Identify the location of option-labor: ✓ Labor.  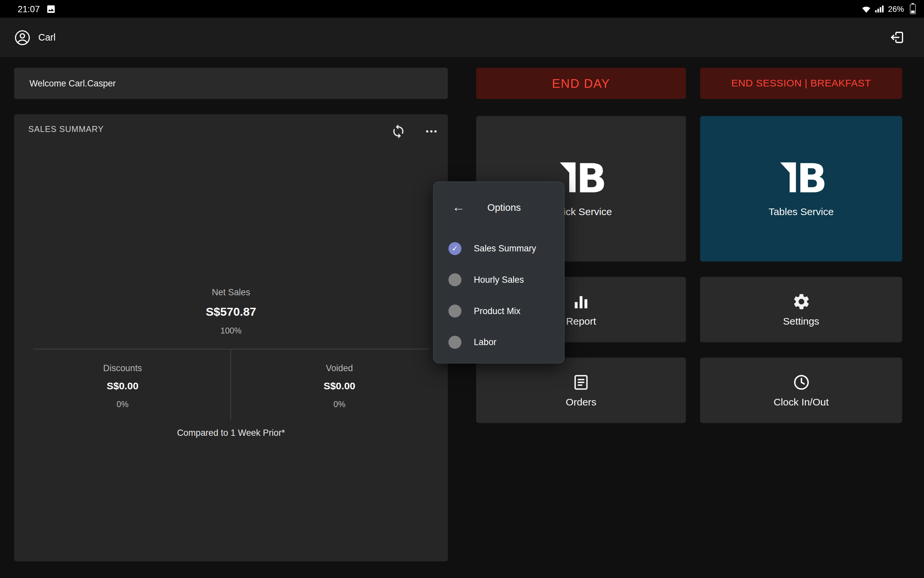
(499, 342).